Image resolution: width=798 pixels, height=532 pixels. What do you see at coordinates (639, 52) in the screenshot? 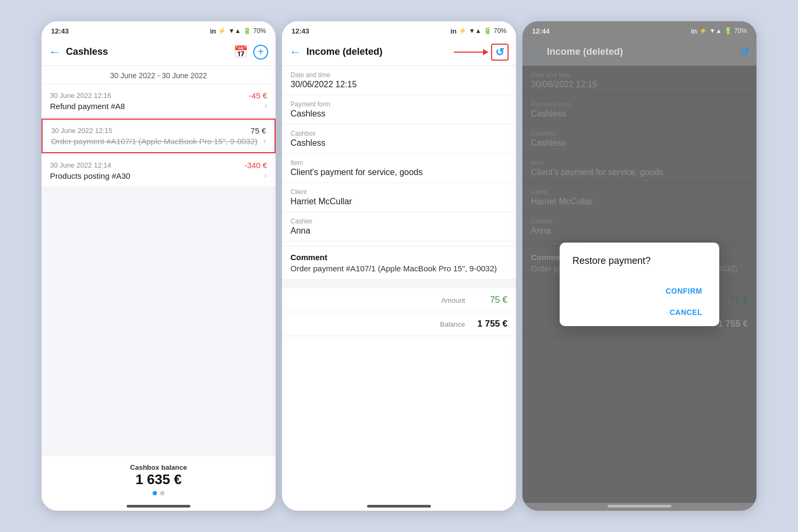
I see `top-bar-3: ← Income (deleted) ↺` at bounding box center [639, 52].